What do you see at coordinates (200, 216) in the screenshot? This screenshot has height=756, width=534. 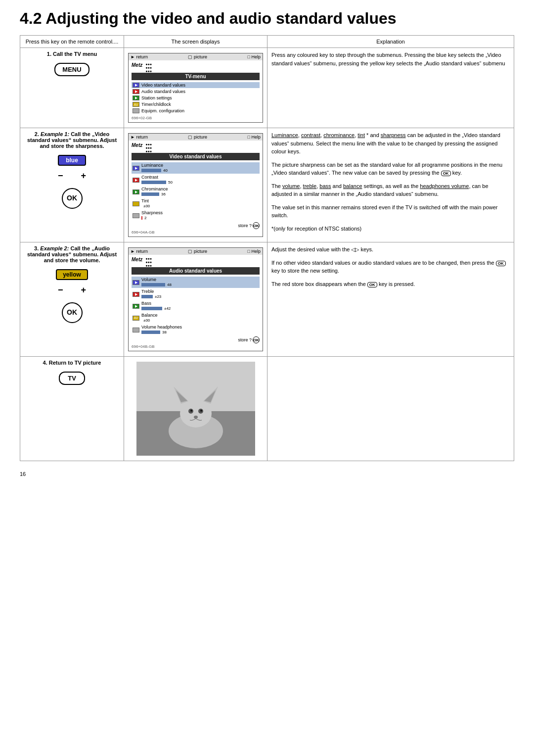 I see `step2-item-4-wrap: Sharpness 2` at bounding box center [200, 216].